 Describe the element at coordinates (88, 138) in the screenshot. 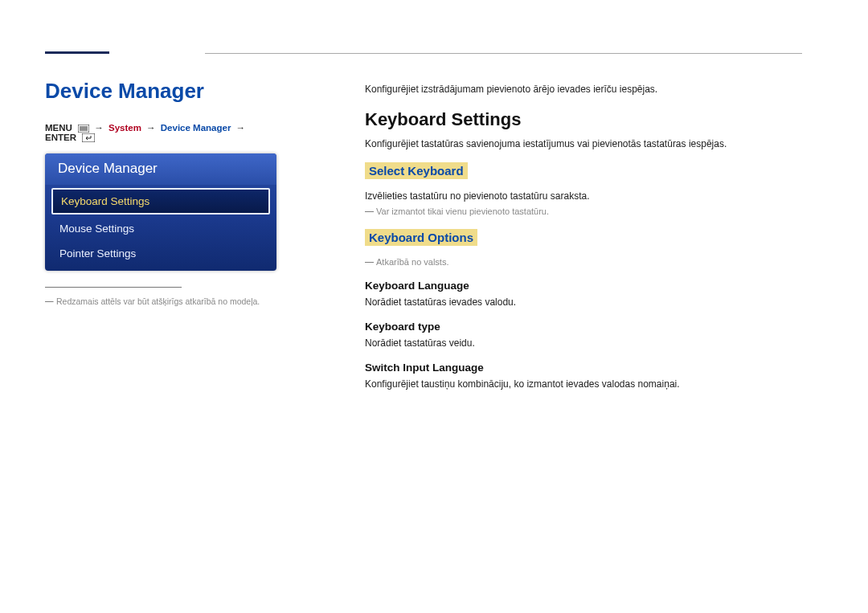

I see `enter-icon` at that location.